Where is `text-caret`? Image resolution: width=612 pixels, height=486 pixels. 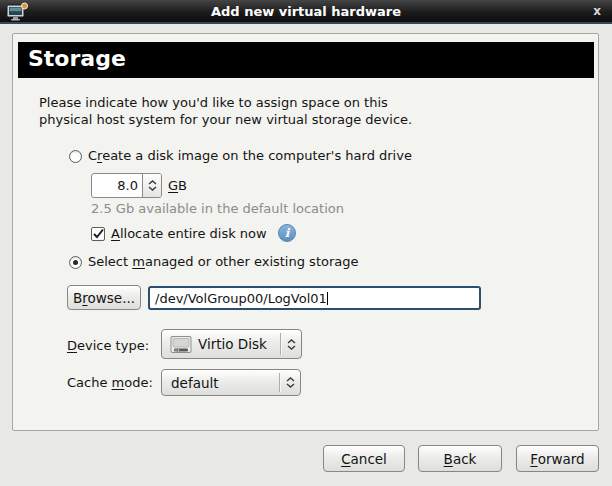
text-caret is located at coordinates (328, 298).